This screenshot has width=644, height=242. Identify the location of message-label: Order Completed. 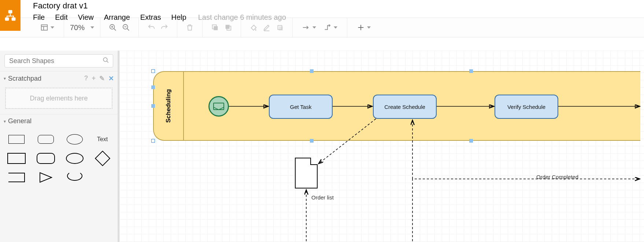
(558, 177).